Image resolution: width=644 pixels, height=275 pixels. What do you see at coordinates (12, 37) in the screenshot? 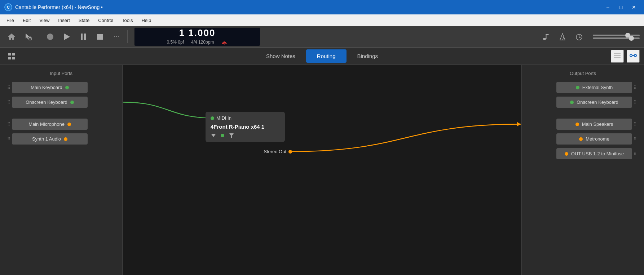
I see `home-button` at bounding box center [12, 37].